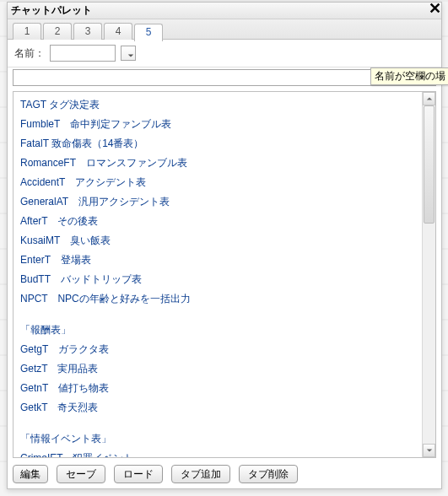  What do you see at coordinates (224, 11) in the screenshot?
I see `titlebar: チャットパレット` at bounding box center [224, 11].